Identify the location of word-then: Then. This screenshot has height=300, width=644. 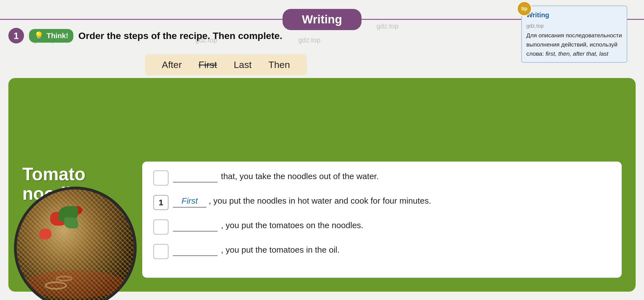
(279, 65).